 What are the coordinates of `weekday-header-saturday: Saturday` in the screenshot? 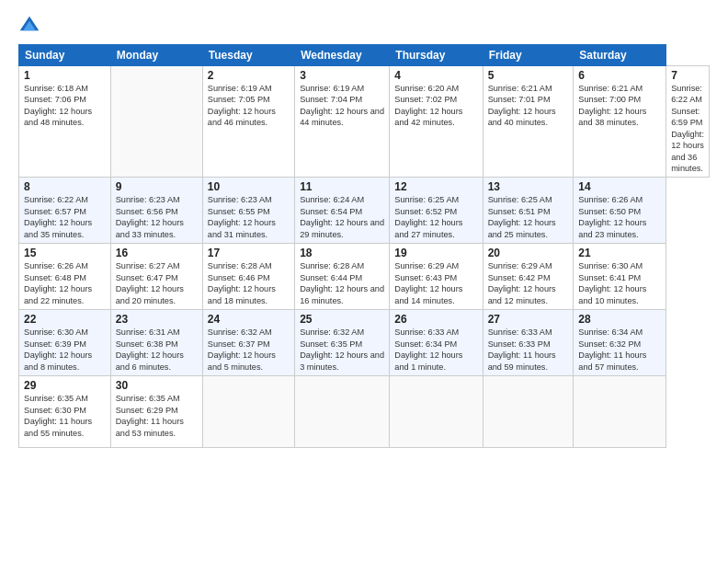 It's located at (620, 55).